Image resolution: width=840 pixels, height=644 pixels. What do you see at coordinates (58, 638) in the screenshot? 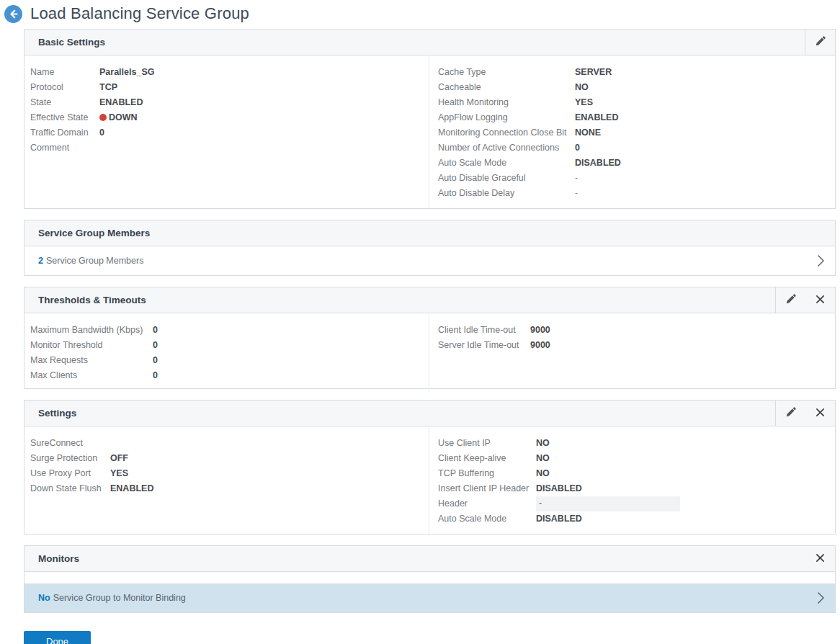
I see `done-button: Done` at bounding box center [58, 638].